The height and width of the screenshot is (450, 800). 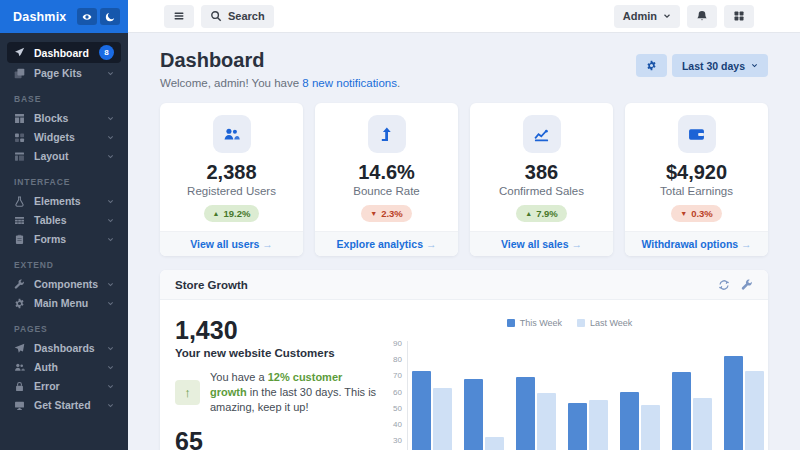 I want to click on stat-card-action-link: View all sales →, so click(x=542, y=244).